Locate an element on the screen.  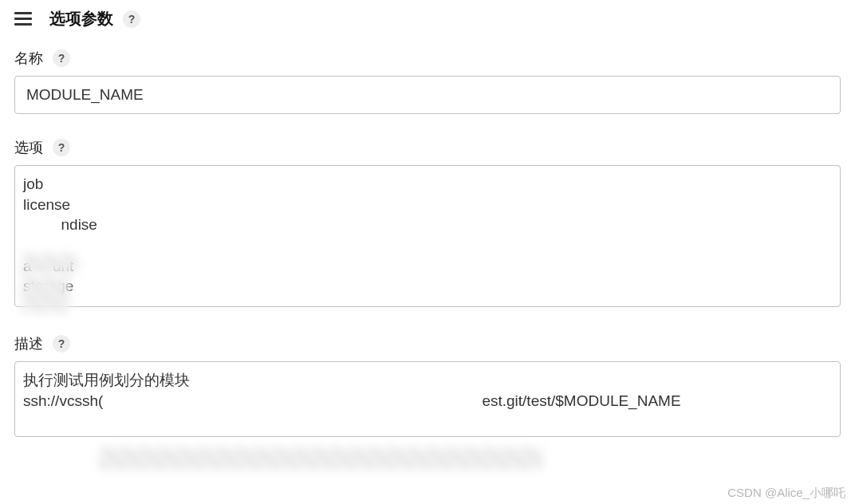
description-input is located at coordinates (428, 399).